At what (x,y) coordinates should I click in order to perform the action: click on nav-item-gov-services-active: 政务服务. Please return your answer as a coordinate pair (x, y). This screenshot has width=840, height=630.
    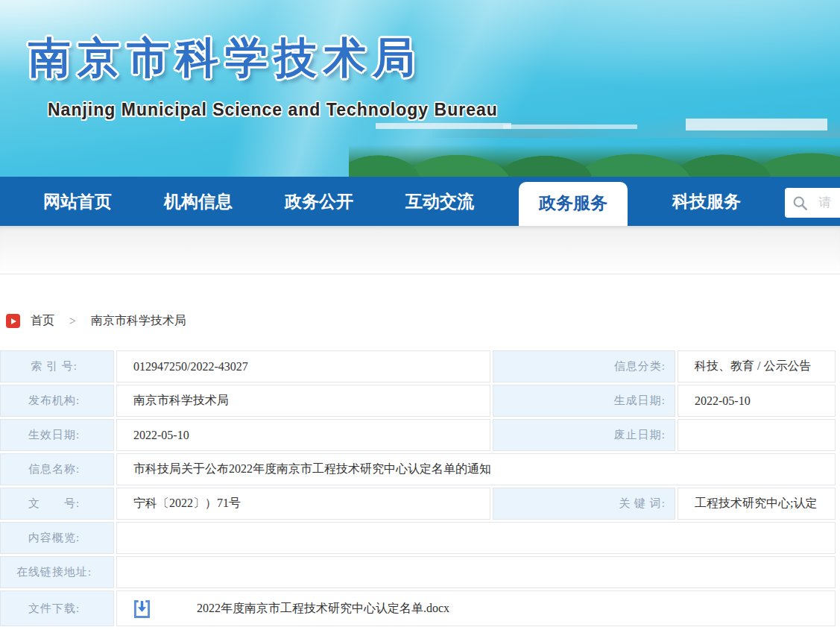
    Looking at the image, I should click on (573, 207).